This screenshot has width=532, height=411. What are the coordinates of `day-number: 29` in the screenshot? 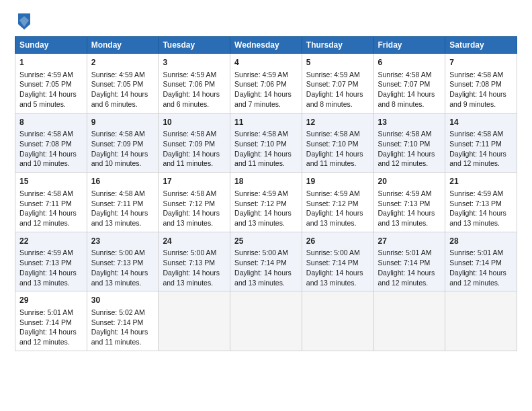 It's located at (51, 301).